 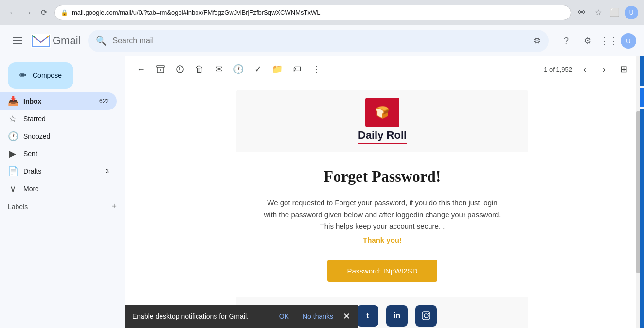 I want to click on archive-button, so click(x=161, y=69).